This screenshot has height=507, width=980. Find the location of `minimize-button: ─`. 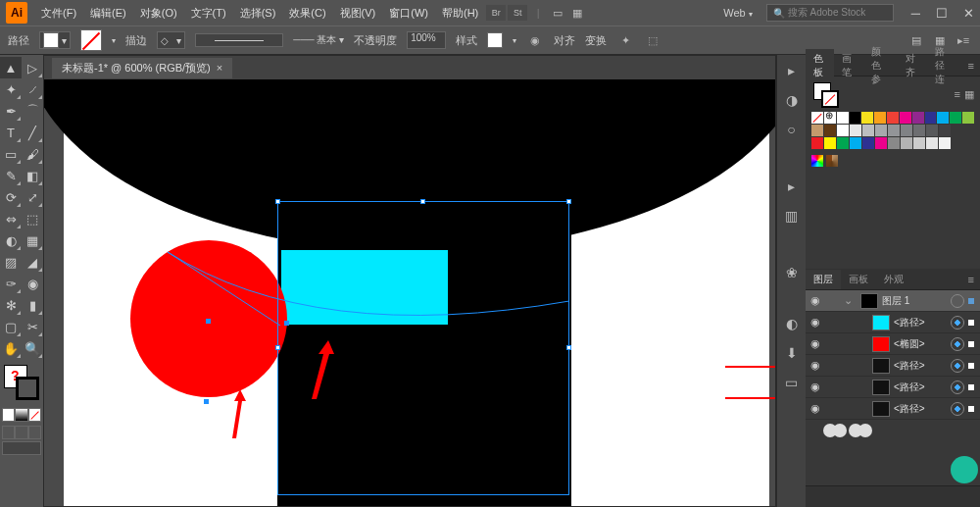

minimize-button: ─ is located at coordinates (915, 14).